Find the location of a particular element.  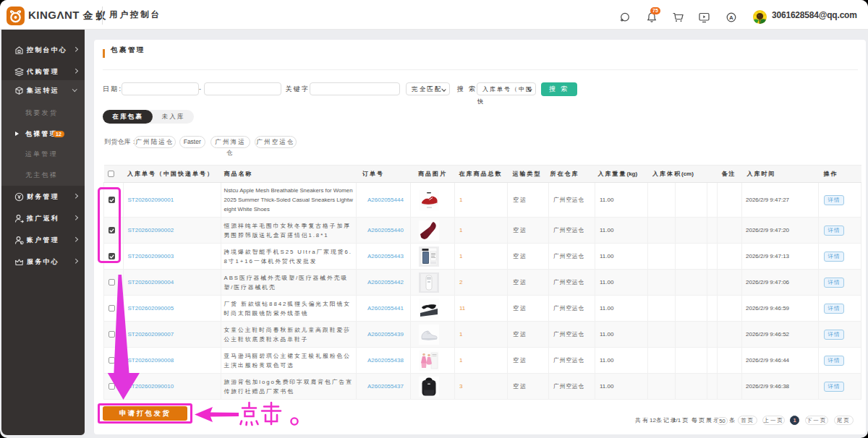

svg-text: A is located at coordinates (731, 17).